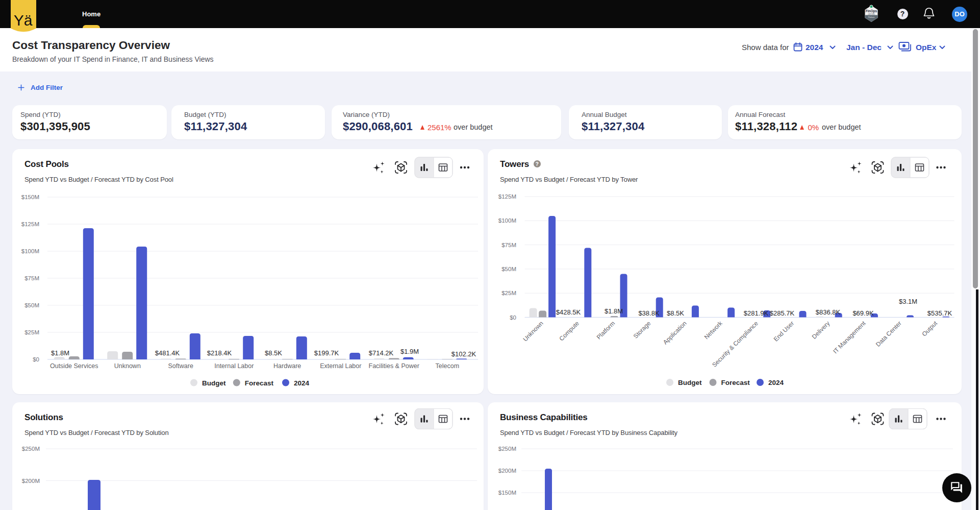  What do you see at coordinates (821, 330) in the screenshot?
I see `svg-text: Delivery` at bounding box center [821, 330].